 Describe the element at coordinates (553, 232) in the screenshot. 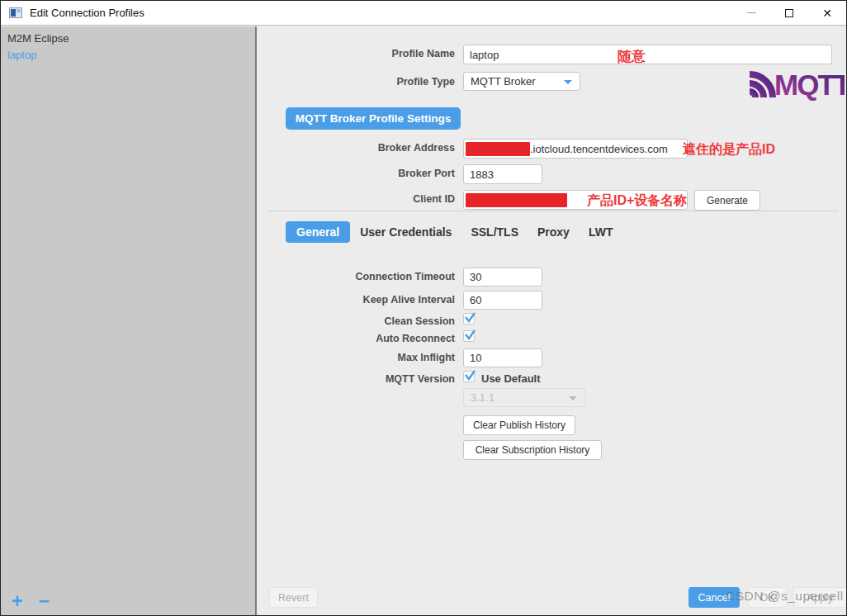

I see `tab-proxy: Proxy` at that location.